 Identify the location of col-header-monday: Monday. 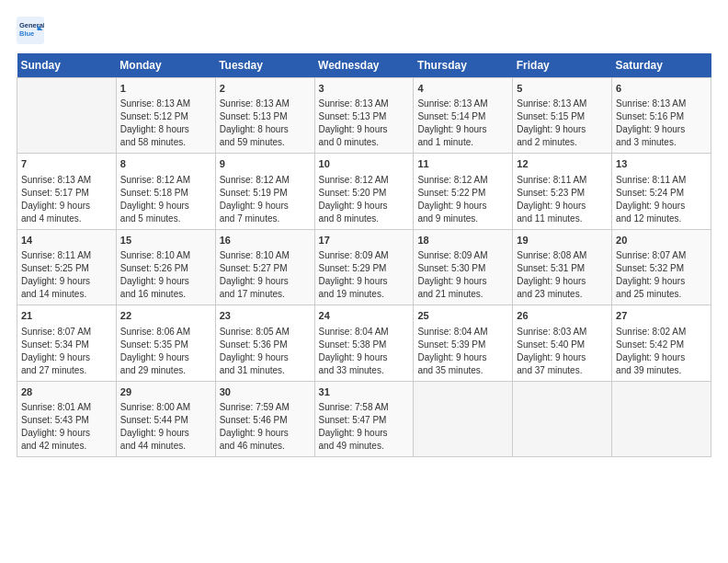
(165, 66).